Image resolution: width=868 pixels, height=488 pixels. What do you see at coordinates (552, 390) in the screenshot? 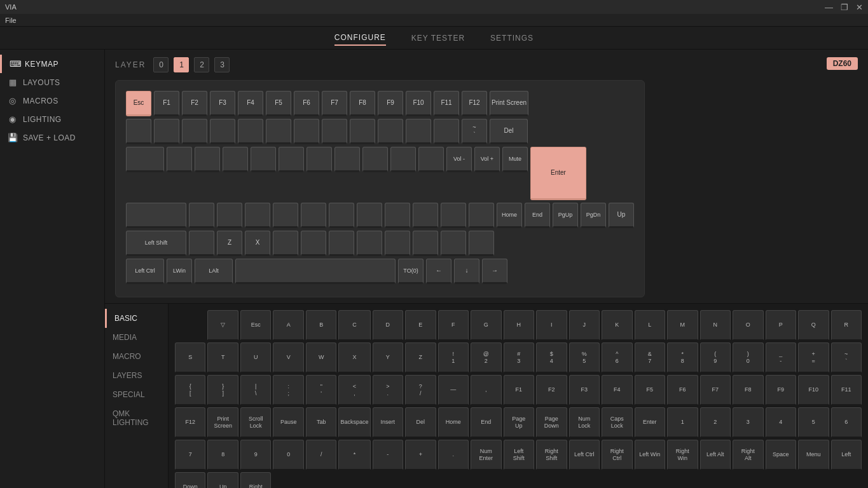
I see `grid-key-53: F2` at bounding box center [552, 390].